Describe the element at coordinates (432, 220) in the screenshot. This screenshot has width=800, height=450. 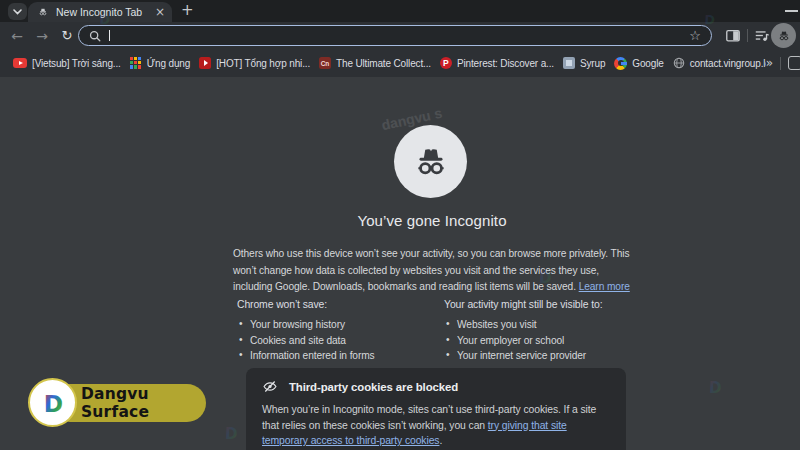
I see `page-title: You’ve gone Incognito` at that location.